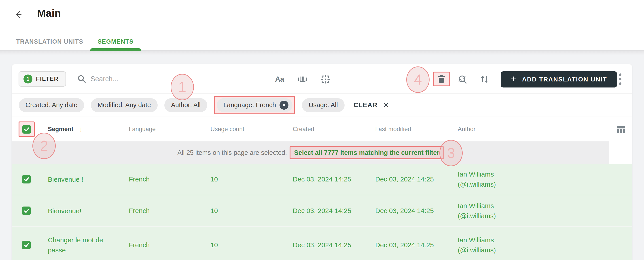  I want to click on search-box, so click(142, 79).